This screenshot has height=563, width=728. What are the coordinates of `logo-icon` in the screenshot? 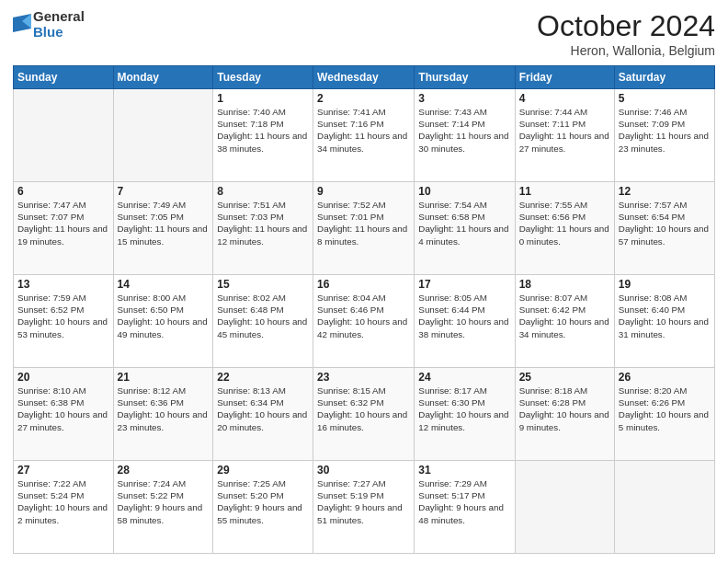 It's located at (22, 25).